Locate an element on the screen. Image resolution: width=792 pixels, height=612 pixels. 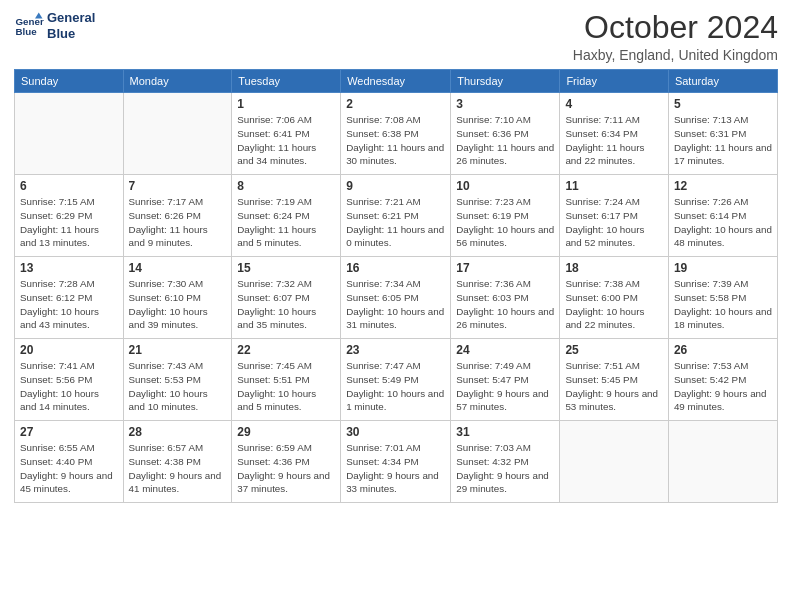
day-number: 27 is located at coordinates (69, 432).